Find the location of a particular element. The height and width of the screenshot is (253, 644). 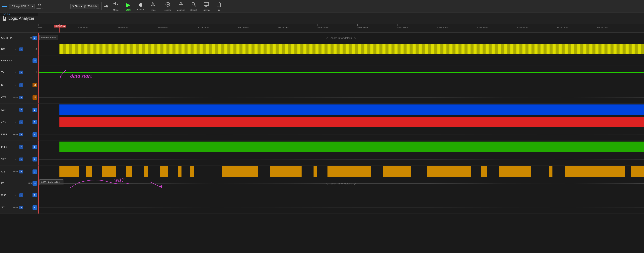

phi2-signal is located at coordinates (341, 147).